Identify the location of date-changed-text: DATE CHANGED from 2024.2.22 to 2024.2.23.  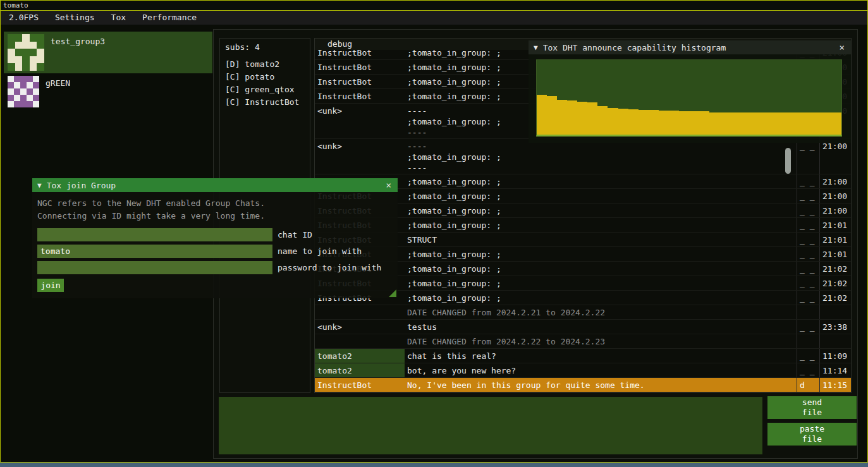
(601, 341).